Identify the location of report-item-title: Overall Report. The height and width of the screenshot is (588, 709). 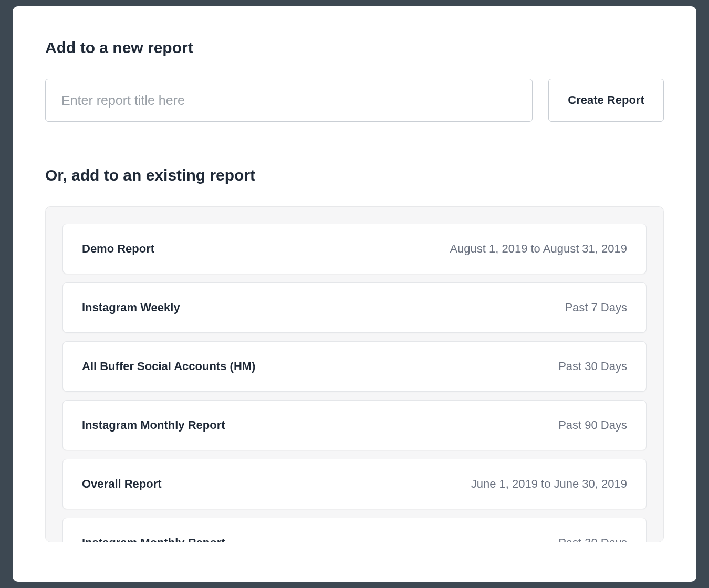
(122, 484).